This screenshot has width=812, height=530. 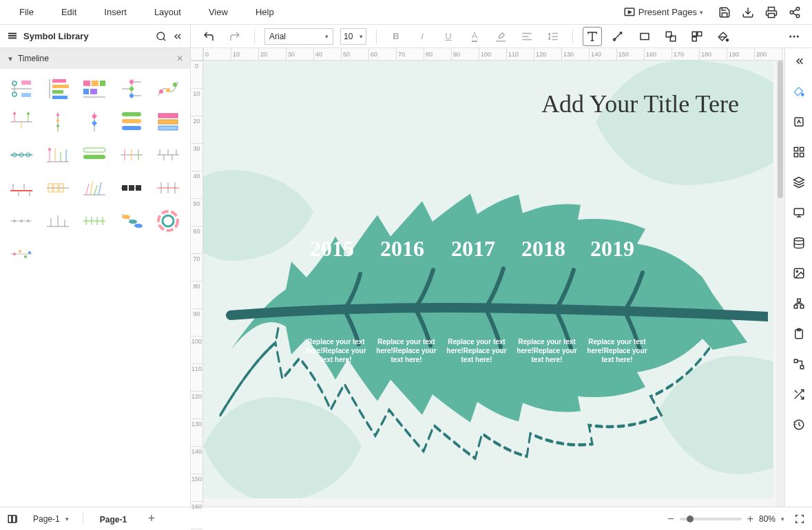 What do you see at coordinates (799, 122) in the screenshot?
I see `shape-panel-button` at bounding box center [799, 122].